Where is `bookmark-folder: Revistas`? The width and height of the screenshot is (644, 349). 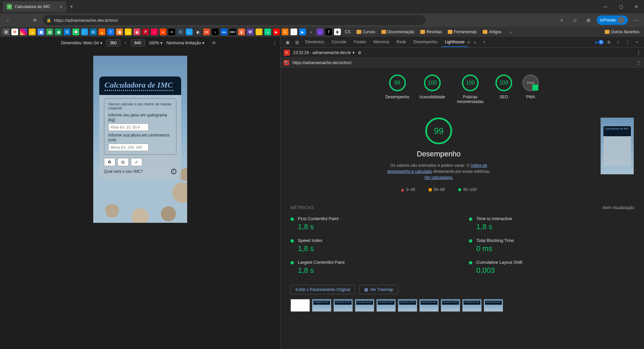
bookmark-folder: Revistas is located at coordinates (431, 32).